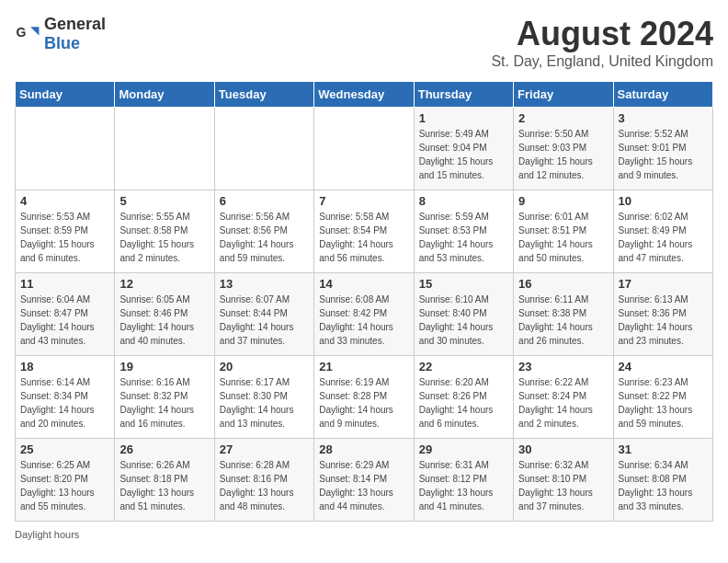 The width and height of the screenshot is (728, 563). I want to click on day-number: 2, so click(563, 118).